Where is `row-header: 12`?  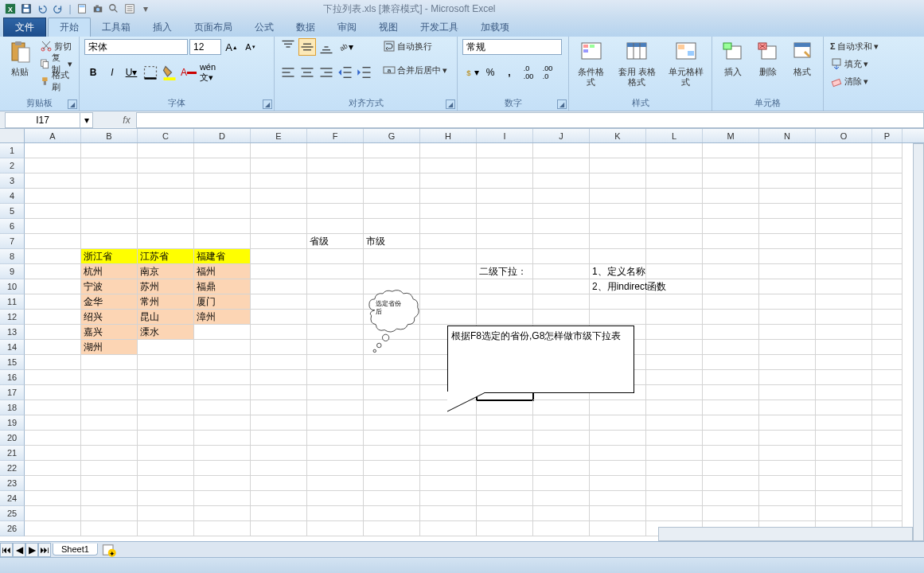
row-header: 12 is located at coordinates (13, 317).